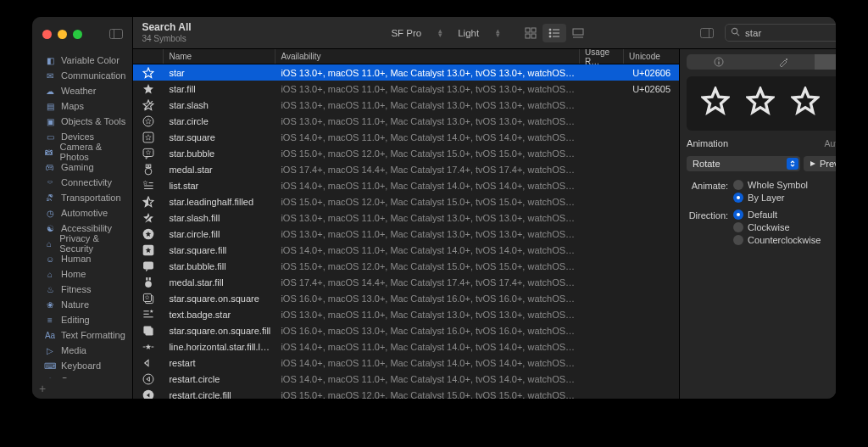  Describe the element at coordinates (166, 32) in the screenshot. I see `toolbar-title-block: Search All 34 Symbols` at that location.